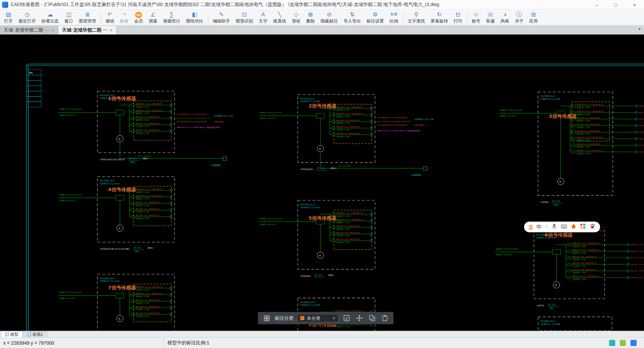 This screenshot has width=644, height=348. What do you see at coordinates (50, 17) in the screenshot?
I see `cloud-drive-button: ☁快看云盘` at bounding box center [50, 17].